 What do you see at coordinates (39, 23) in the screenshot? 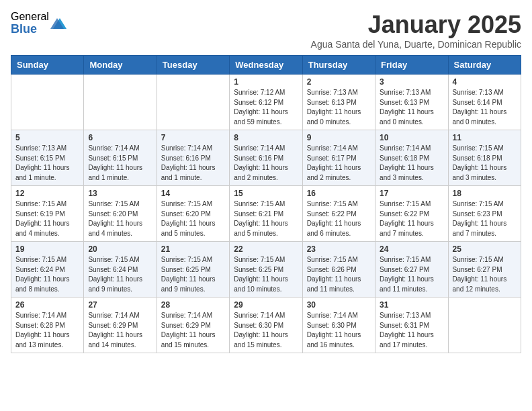
I see `logo: General Blue` at bounding box center [39, 23].